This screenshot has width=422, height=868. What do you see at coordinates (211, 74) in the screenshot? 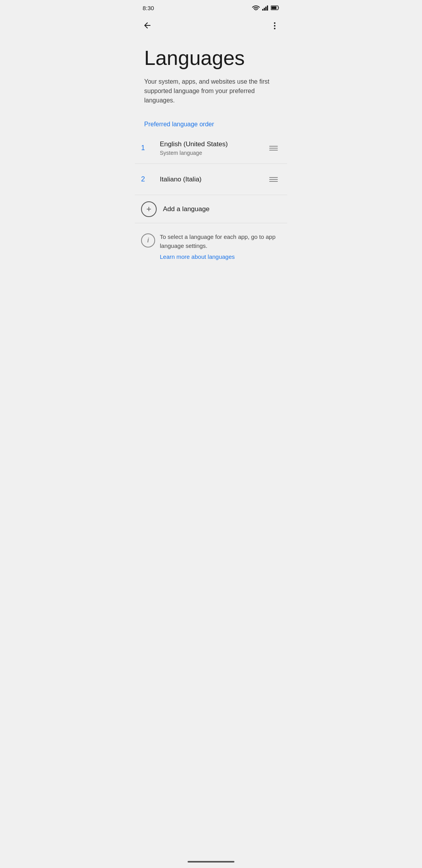
I see `page-title-area: Languages Your system, apps, and website…` at bounding box center [211, 74].